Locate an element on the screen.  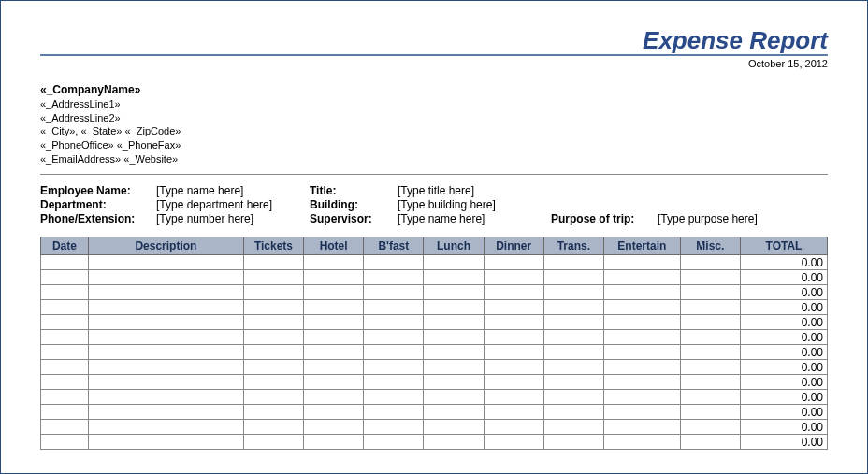
title-field: [Type title here] is located at coordinates (472, 191).